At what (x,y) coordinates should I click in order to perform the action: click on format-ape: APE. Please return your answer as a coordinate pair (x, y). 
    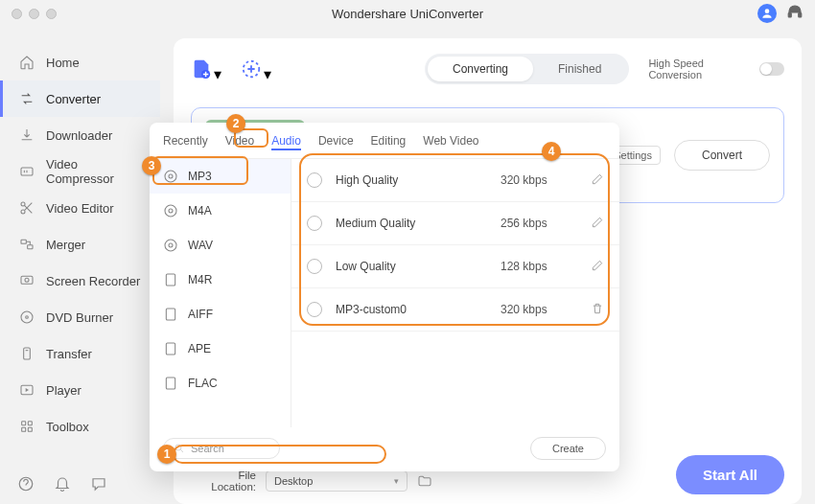
    Looking at the image, I should click on (221, 349).